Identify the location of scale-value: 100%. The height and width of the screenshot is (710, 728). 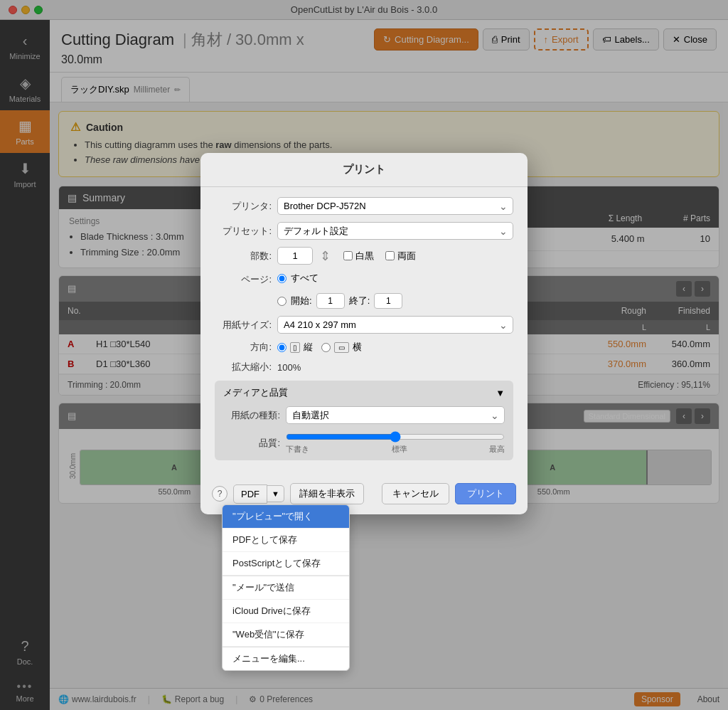
(289, 367).